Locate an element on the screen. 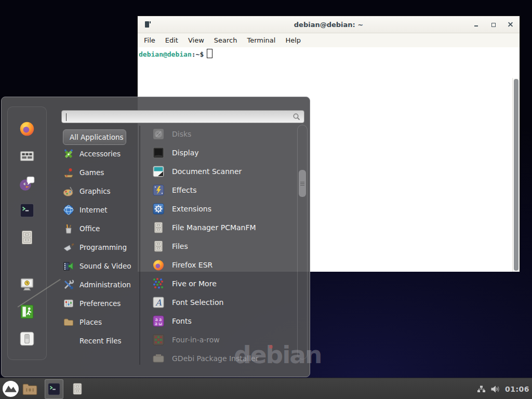 Image resolution: width=532 pixels, height=399 pixels. app-firefox-esr: Firefox ESR is located at coordinates (218, 265).